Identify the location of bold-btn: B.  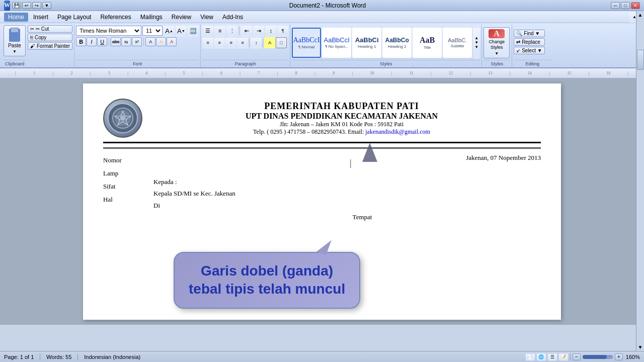
(81, 42).